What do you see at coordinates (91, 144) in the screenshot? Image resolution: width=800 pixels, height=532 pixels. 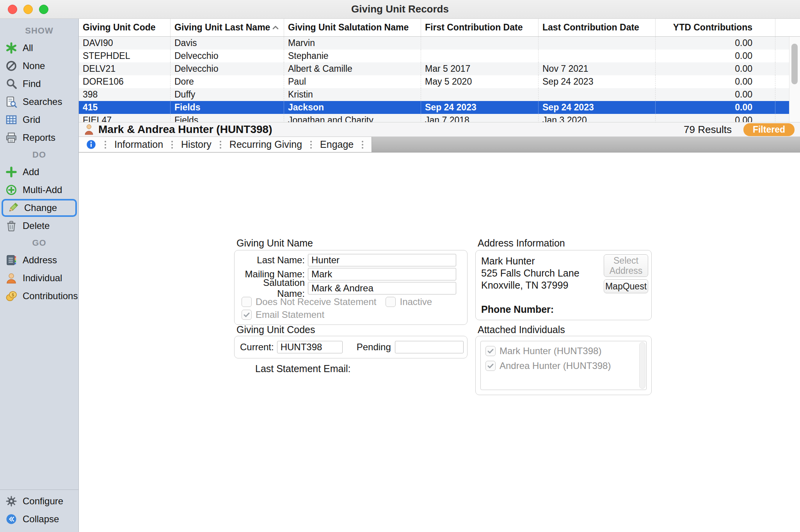 I see `info-icon` at bounding box center [91, 144].